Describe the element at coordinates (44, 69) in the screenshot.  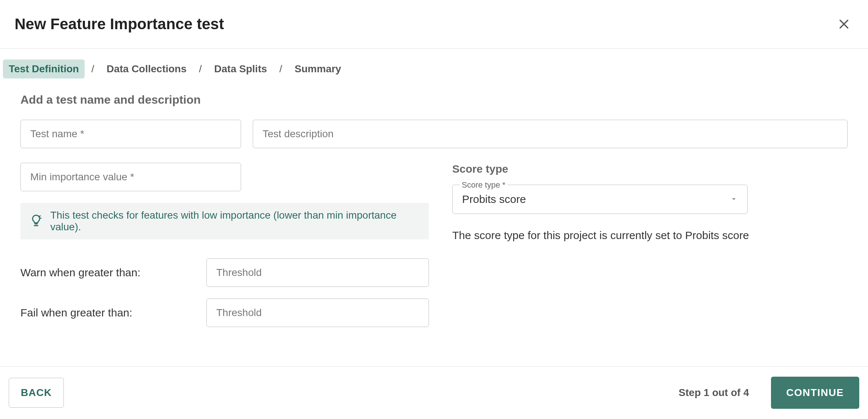
I see `breadcrumb-test-definition: Test Definition` at that location.